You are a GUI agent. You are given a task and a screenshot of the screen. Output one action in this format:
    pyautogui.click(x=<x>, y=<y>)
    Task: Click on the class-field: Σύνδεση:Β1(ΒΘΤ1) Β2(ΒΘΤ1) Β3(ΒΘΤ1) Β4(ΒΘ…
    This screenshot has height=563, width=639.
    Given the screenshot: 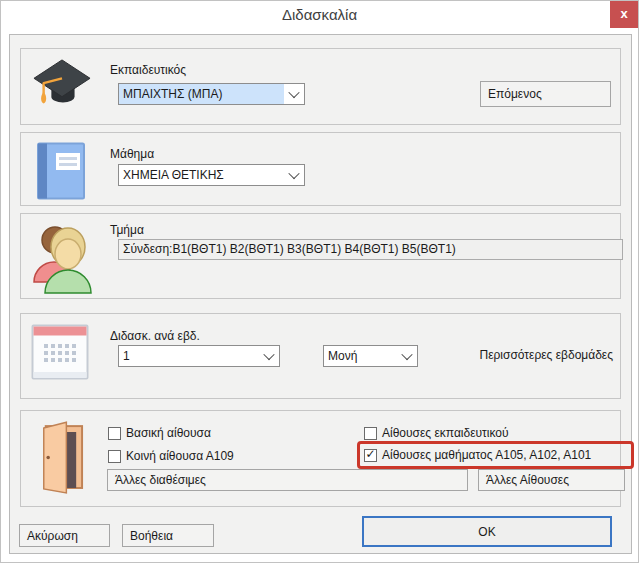 What is the action you would take?
    pyautogui.click(x=370, y=250)
    